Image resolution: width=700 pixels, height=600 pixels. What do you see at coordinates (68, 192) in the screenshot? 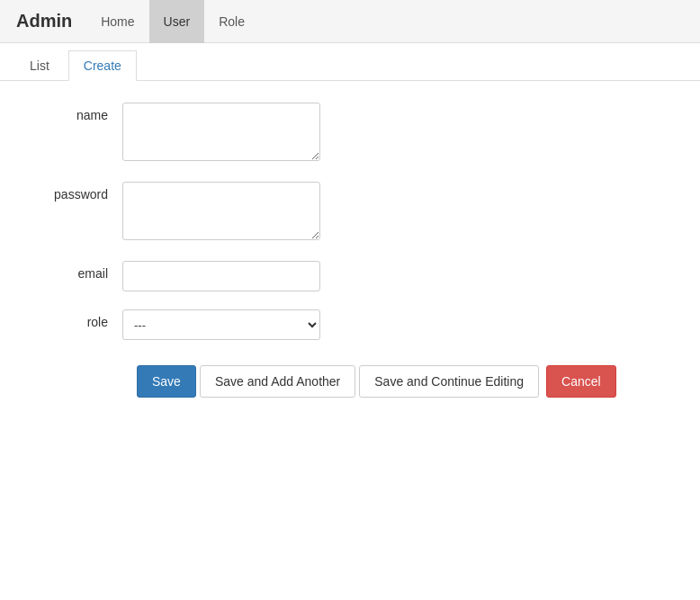
I see `field-password-label: password` at bounding box center [68, 192].